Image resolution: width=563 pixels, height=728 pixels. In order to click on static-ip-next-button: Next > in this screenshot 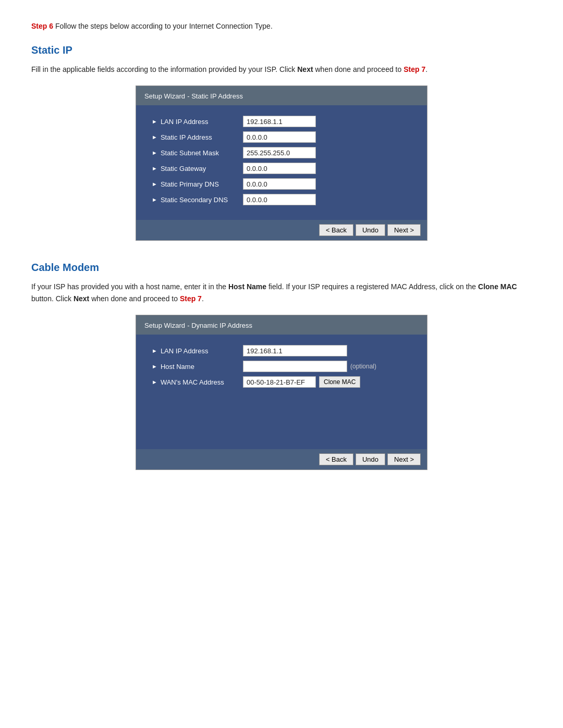, I will do `click(404, 230)`.